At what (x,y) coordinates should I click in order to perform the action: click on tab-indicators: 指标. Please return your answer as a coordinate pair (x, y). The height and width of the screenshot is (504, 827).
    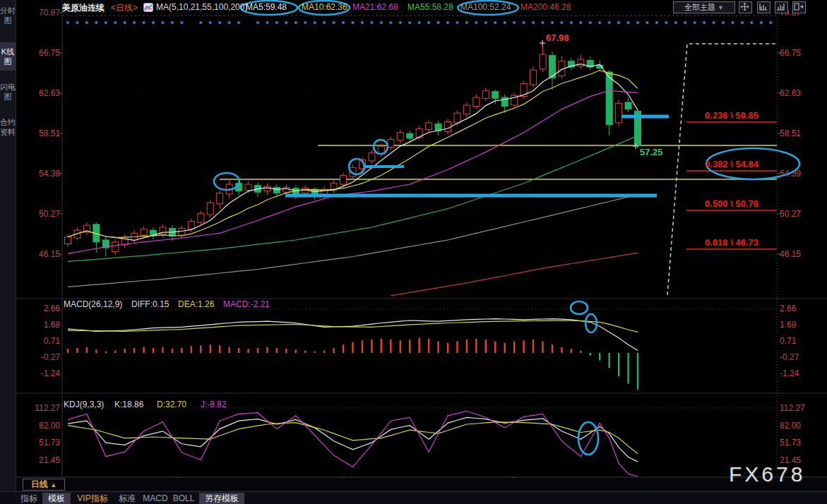
    Looking at the image, I should click on (29, 498).